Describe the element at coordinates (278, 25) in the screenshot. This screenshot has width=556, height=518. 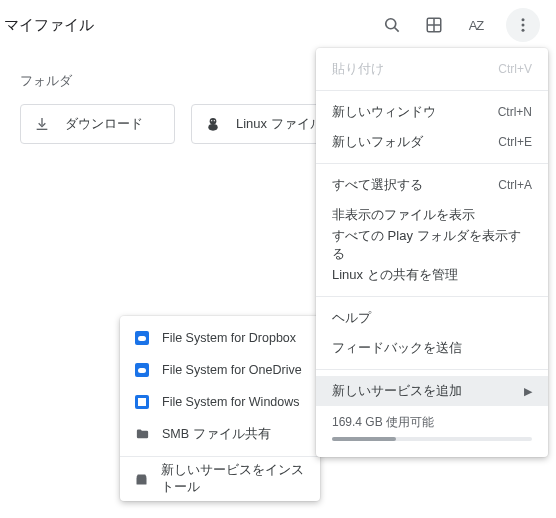
I see `header: マイファイル AZ` at that location.